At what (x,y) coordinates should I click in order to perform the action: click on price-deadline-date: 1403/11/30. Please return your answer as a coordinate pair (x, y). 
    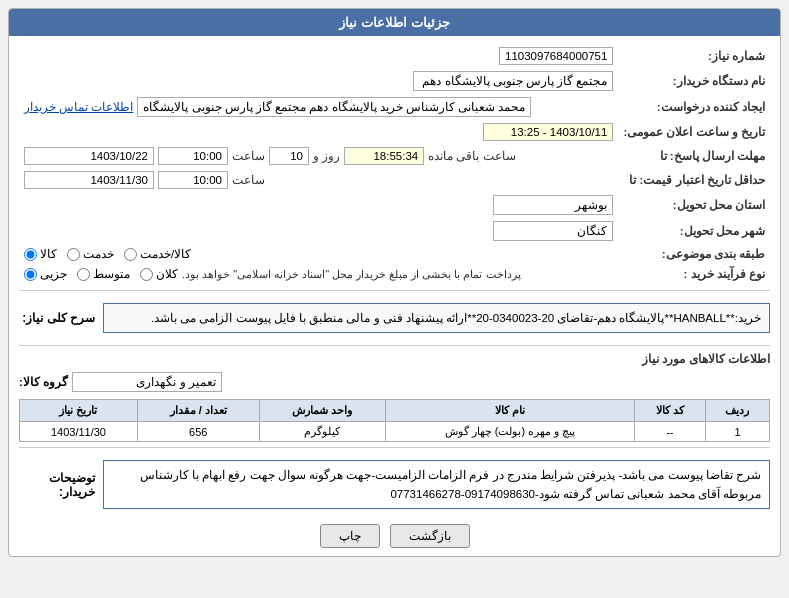
    Looking at the image, I should click on (89, 180).